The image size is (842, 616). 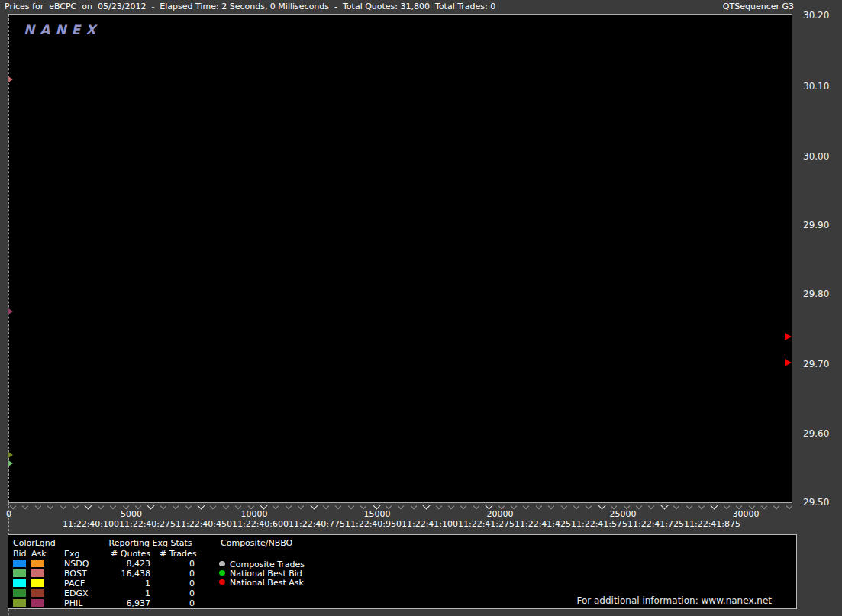 I want to click on x-axis: 05000100001500020000250003000011:22:40:1…, so click(x=398, y=517).